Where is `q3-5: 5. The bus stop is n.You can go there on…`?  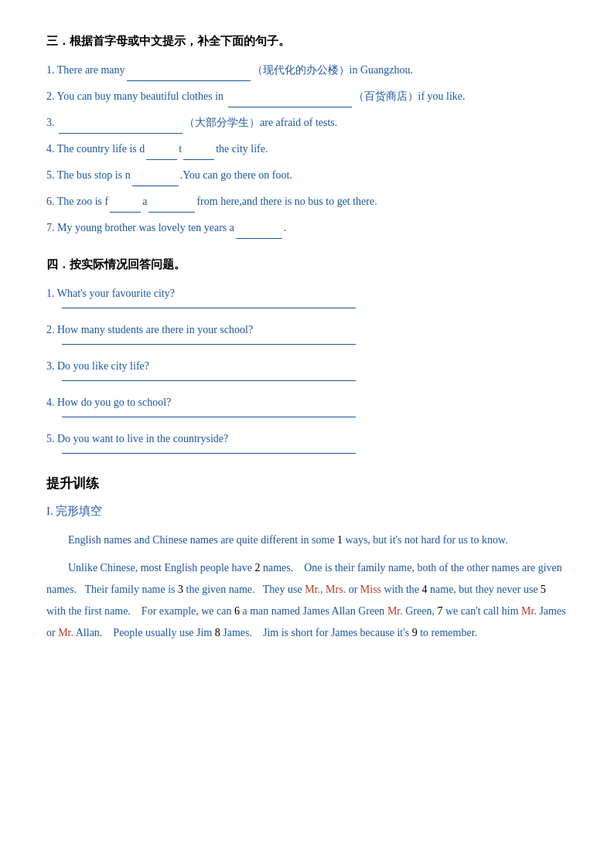
q3-5: 5. The bus stop is n.You can go there on… is located at coordinates (307, 175).